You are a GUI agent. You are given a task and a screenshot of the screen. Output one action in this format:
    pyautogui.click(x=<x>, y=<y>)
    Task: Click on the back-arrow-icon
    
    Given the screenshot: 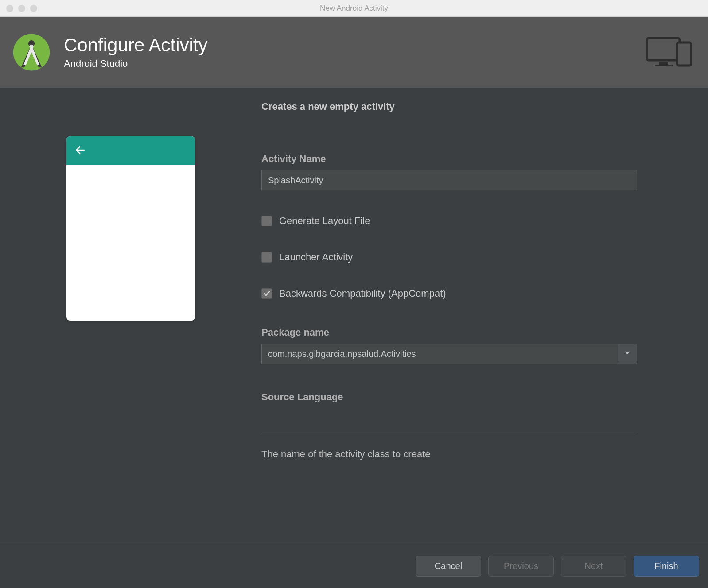 What is the action you would take?
    pyautogui.click(x=80, y=151)
    